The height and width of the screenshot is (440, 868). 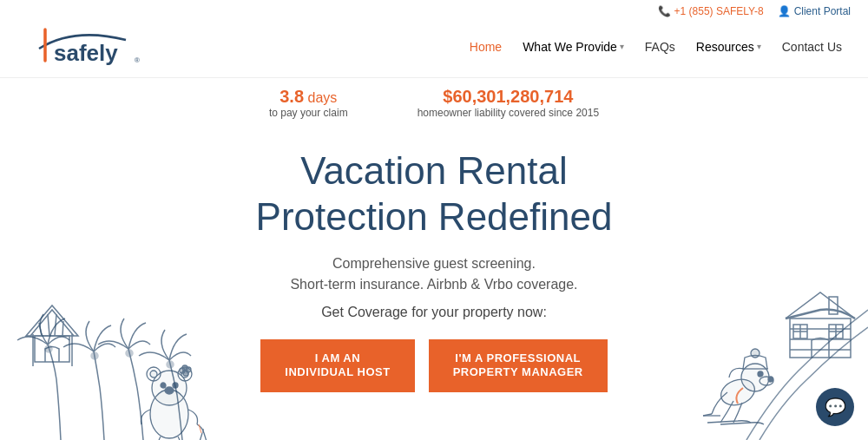 I want to click on logo: safely ®, so click(x=87, y=47).